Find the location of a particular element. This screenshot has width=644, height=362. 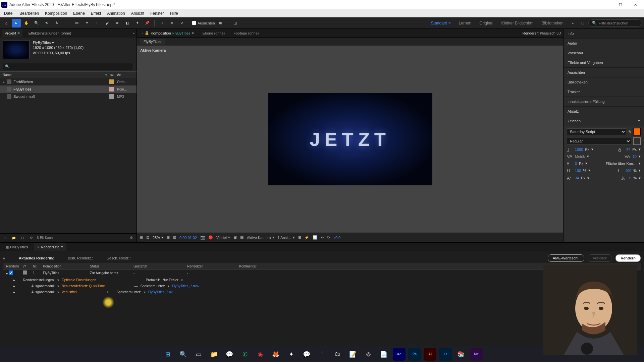

panel-character: Zeichen ≡ is located at coordinates (604, 121).